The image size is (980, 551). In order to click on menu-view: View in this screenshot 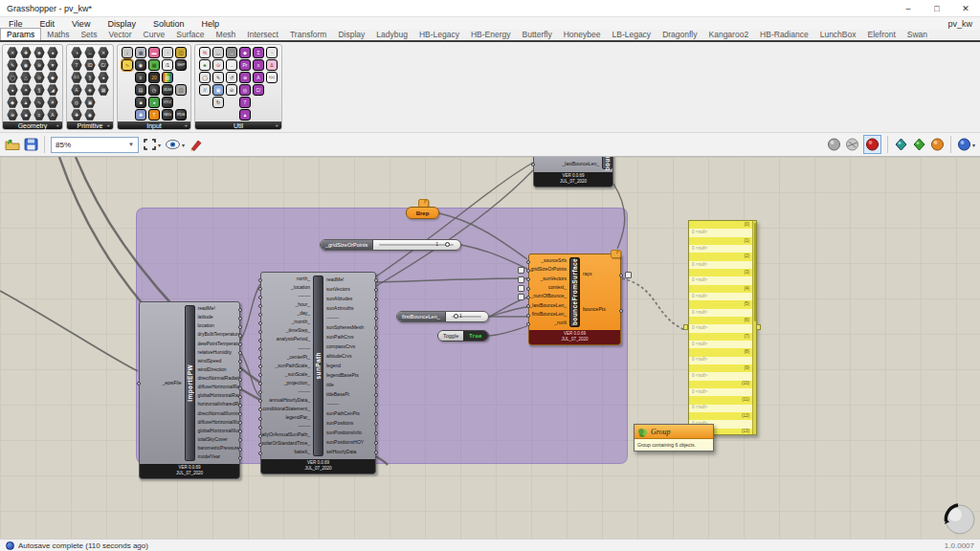, I will do `click(80, 24)`.